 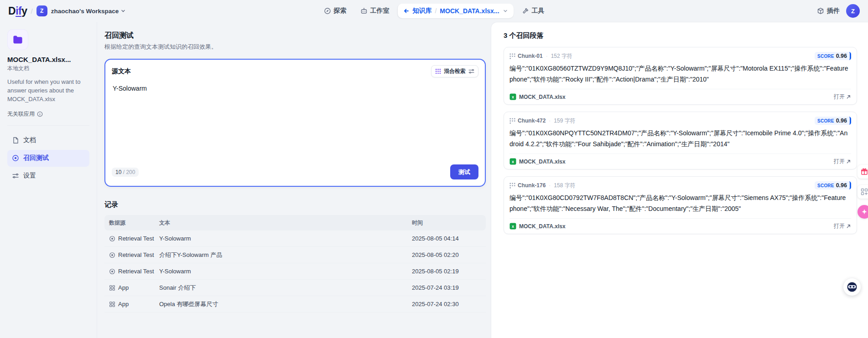 What do you see at coordinates (565, 121) in the screenshot?
I see `chunk-char-count: 159 字符` at bounding box center [565, 121].